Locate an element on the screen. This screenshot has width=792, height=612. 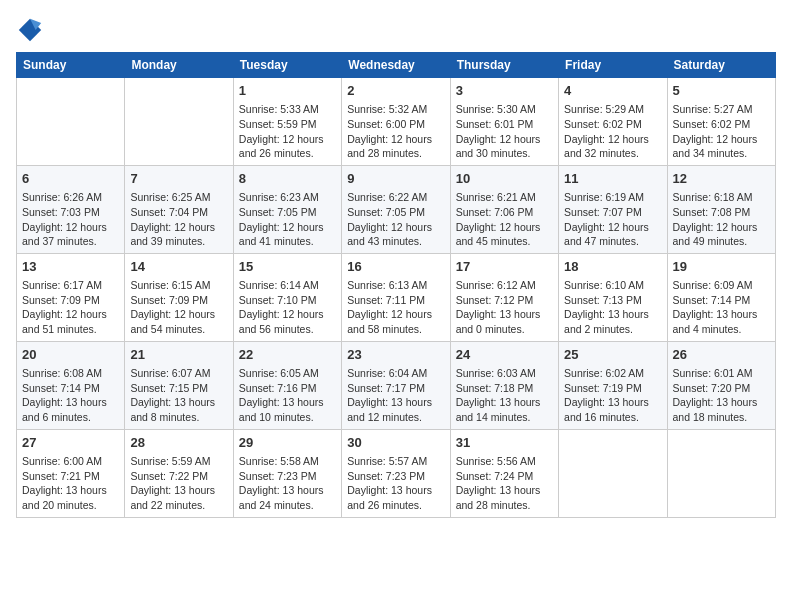
day-number: 10 is located at coordinates (504, 179).